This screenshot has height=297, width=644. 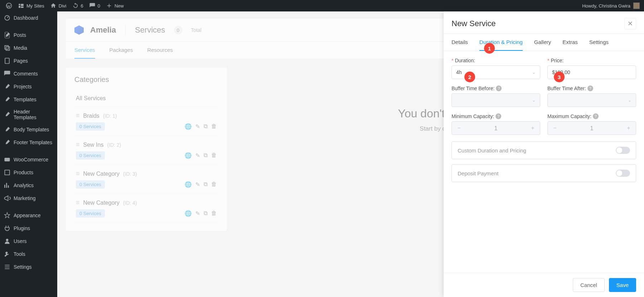 I want to click on close-icon: ✕, so click(x=630, y=24).